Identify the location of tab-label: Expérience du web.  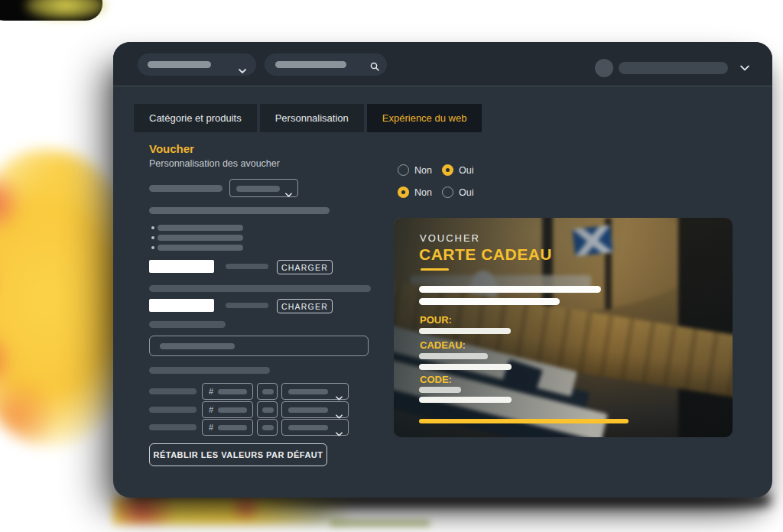
(425, 118).